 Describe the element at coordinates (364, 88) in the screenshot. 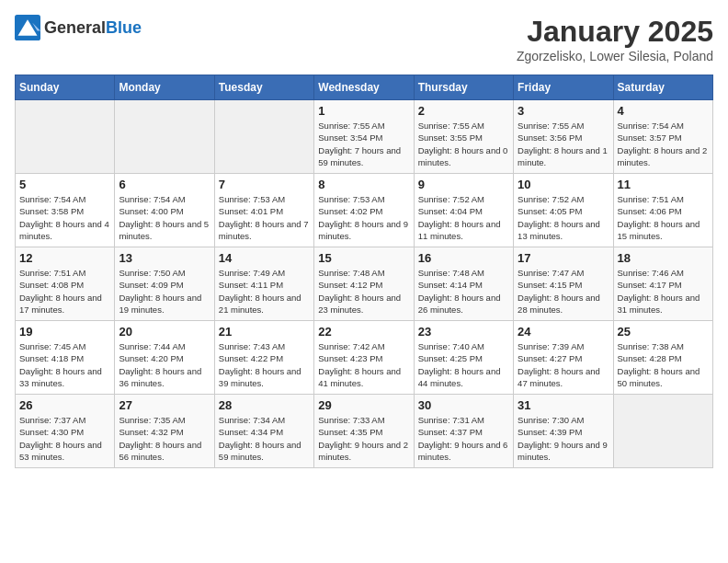

I see `calendar-header: SundayMondayTuesdayWednesdayThursdayFrid…` at that location.